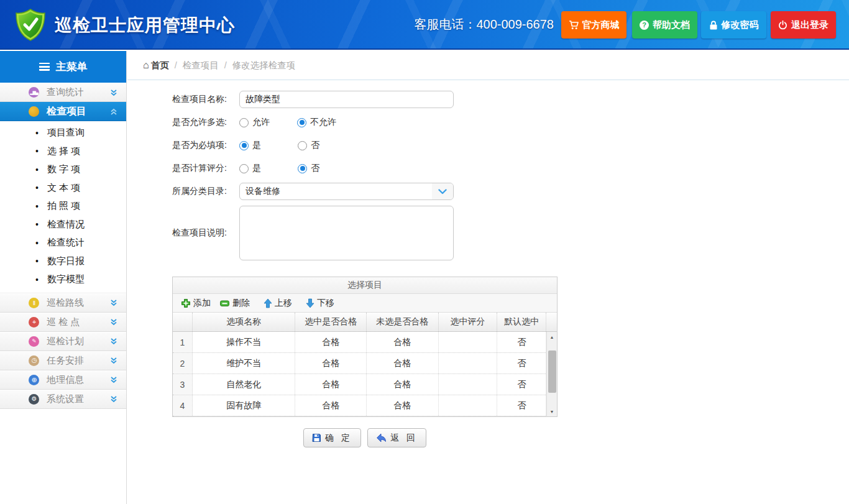  I want to click on table-row: 4 固有故障 合格 合格 否, so click(365, 406).